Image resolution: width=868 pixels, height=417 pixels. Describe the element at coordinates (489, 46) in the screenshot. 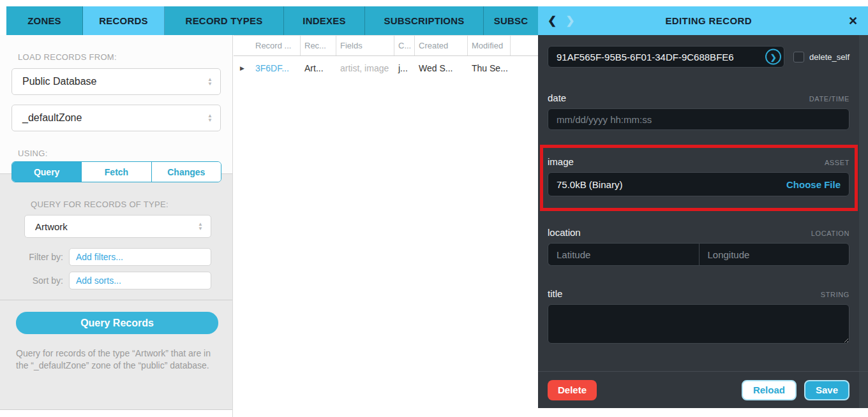

I see `column-header-modified: Modified` at that location.